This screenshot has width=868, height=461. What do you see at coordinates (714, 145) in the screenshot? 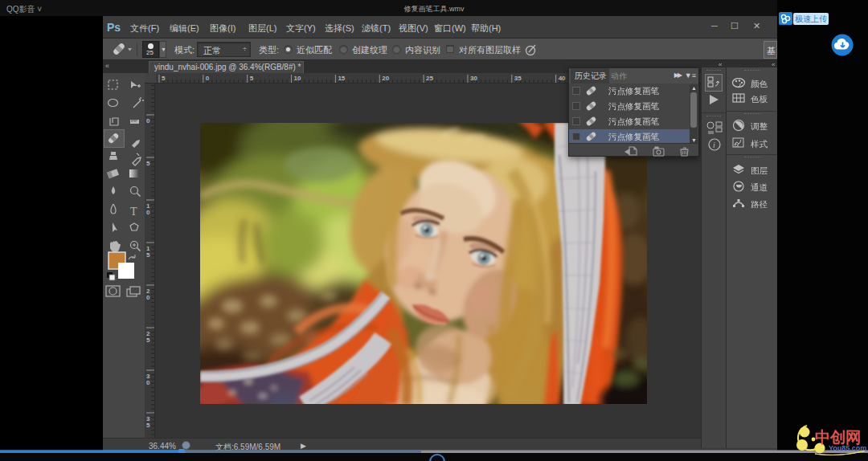
I see `svg-text: i` at bounding box center [714, 145].